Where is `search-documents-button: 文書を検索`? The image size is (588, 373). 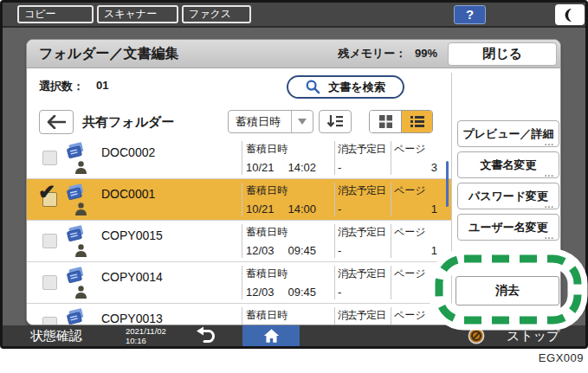
search-documents-button: 文書を検索 is located at coordinates (346, 87).